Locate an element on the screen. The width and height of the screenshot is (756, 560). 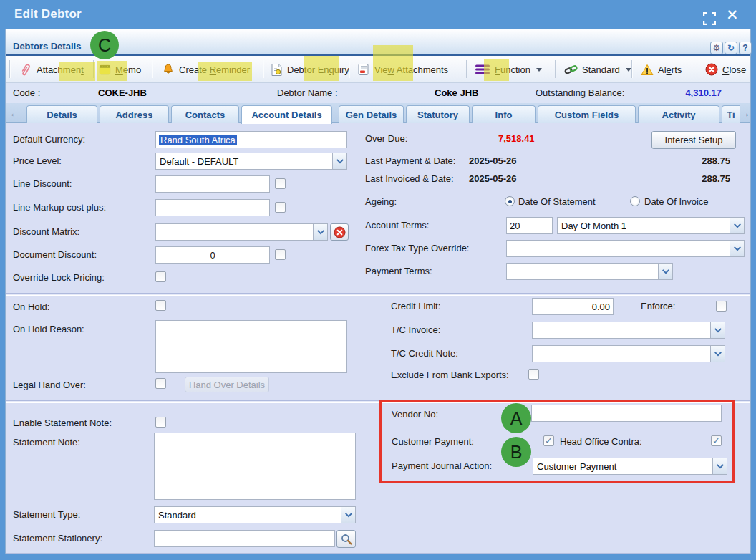
attachment-button: Attachment is located at coordinates (52, 69).